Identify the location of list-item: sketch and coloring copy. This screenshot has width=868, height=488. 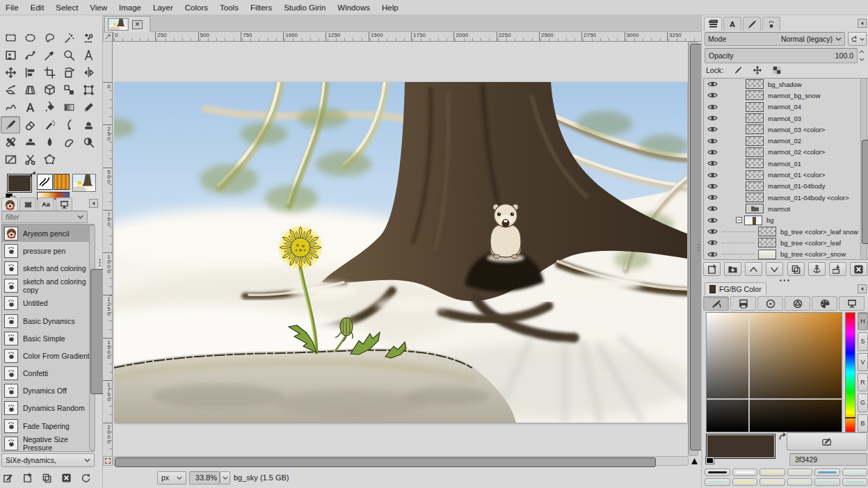
(48, 286).